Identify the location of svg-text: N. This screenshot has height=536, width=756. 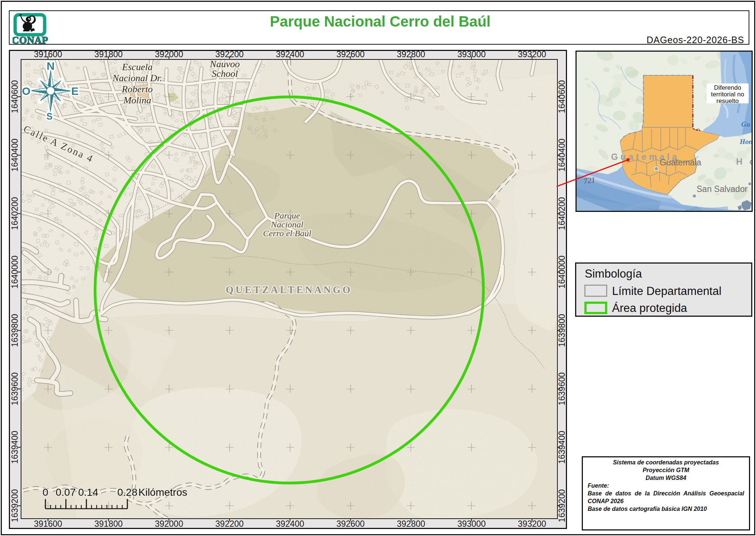
(51, 66).